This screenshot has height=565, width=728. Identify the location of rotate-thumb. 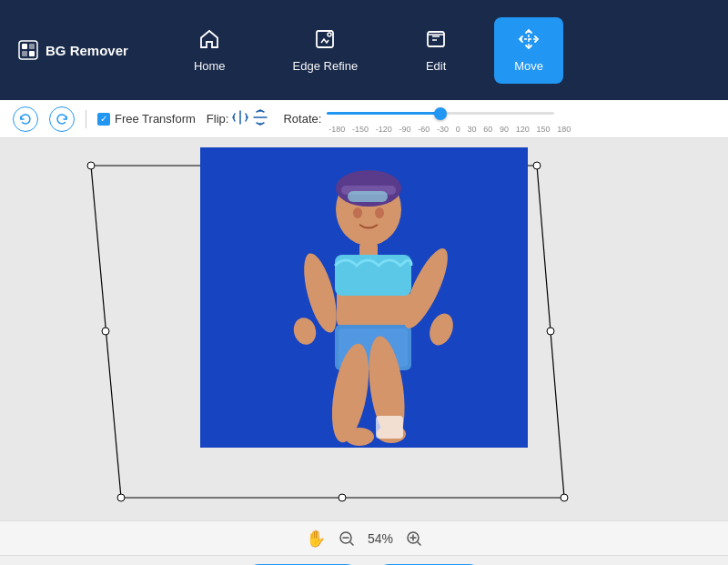
(440, 114).